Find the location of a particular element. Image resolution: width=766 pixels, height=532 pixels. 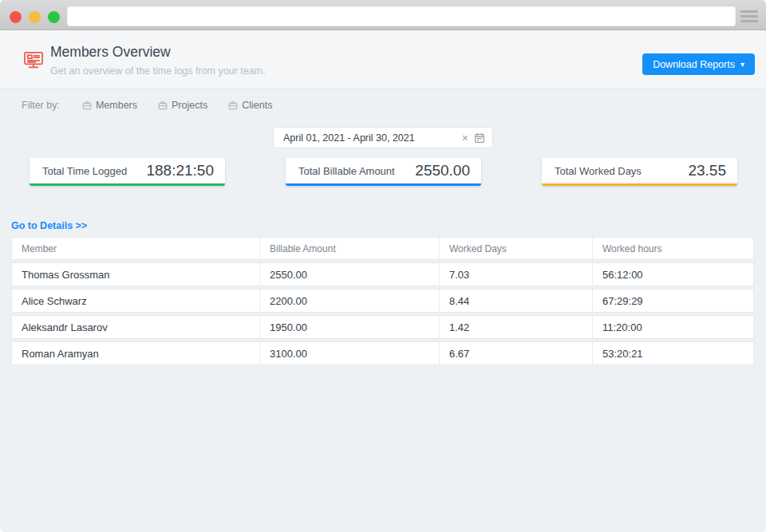

page-subtitle: Get an overview of the time logs from yo… is located at coordinates (158, 71).